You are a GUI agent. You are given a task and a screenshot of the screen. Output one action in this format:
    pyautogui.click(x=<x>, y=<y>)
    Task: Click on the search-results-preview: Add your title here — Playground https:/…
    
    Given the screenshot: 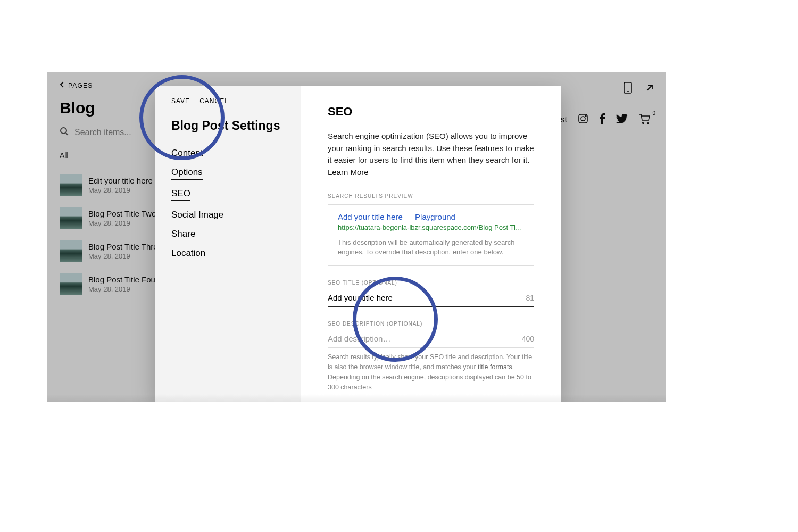 What is the action you would take?
    pyautogui.click(x=431, y=235)
    